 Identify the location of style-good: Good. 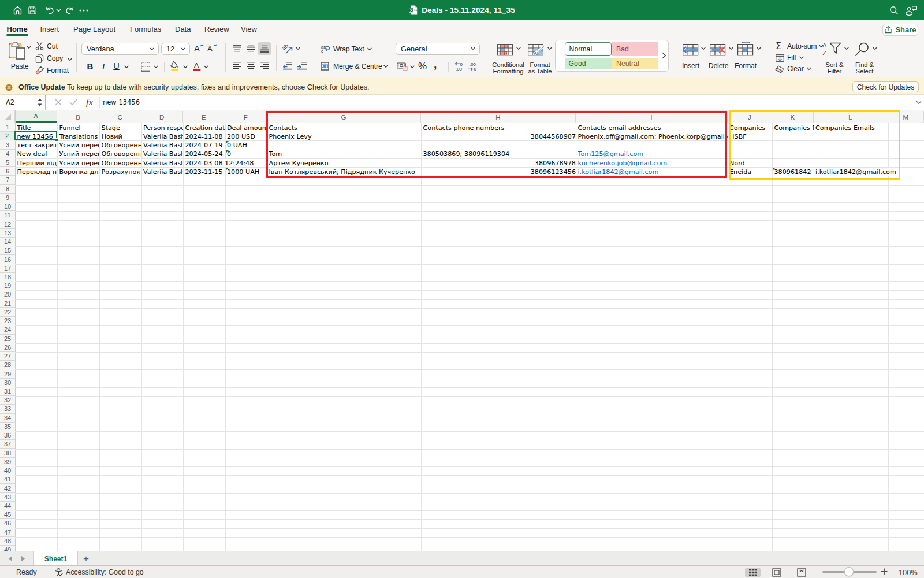
(588, 64).